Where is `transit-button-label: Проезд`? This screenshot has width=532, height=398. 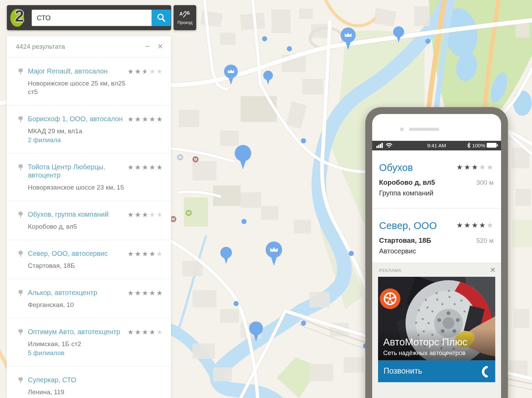
transit-button-label: Проезд is located at coordinates (185, 23).